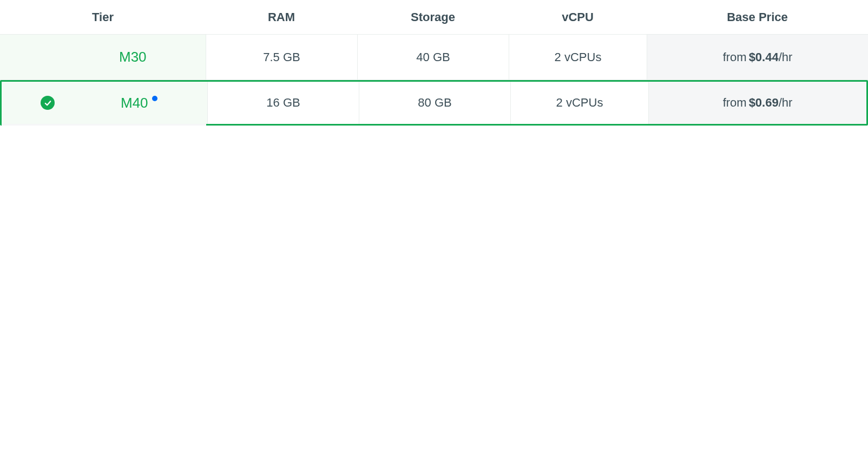  What do you see at coordinates (434, 103) in the screenshot?
I see `tier-row-m40-selected: M40 16 GB 80 GB 2 vCPUs from $0.69 /hr C…` at bounding box center [434, 103].